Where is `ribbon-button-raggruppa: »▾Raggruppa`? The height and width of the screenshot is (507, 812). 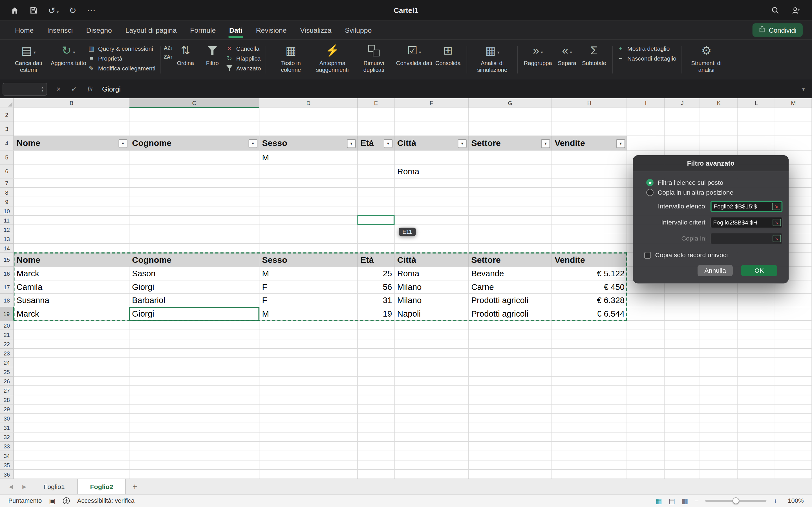 ribbon-button-raggruppa: »▾Raggruppa is located at coordinates (538, 55).